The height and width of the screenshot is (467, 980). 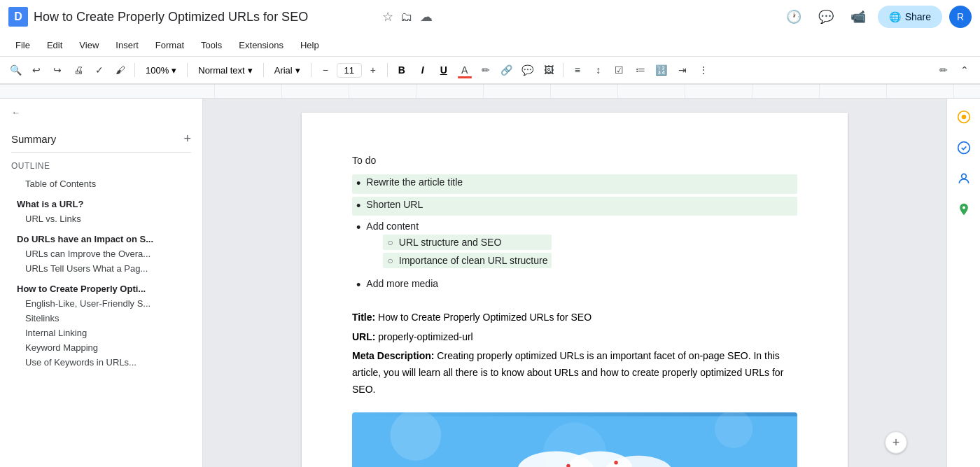 I want to click on italic-btn: I, so click(x=423, y=70).